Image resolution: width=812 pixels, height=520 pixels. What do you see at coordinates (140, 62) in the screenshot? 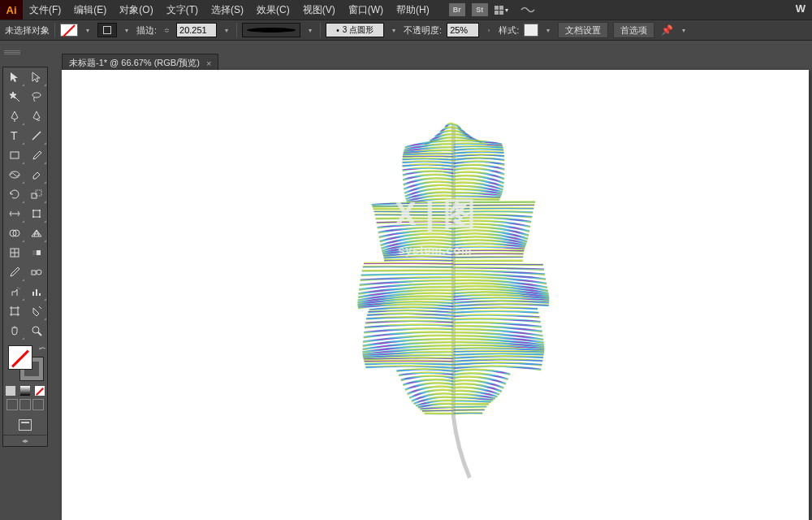
I see `tab-strip: 未标题-1* @ 66.67% (RGB/预览) ×` at bounding box center [140, 62].